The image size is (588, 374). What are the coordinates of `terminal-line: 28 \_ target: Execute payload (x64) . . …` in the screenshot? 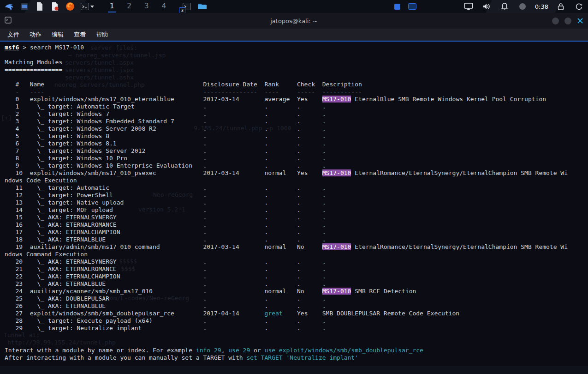 It's located at (296, 321).